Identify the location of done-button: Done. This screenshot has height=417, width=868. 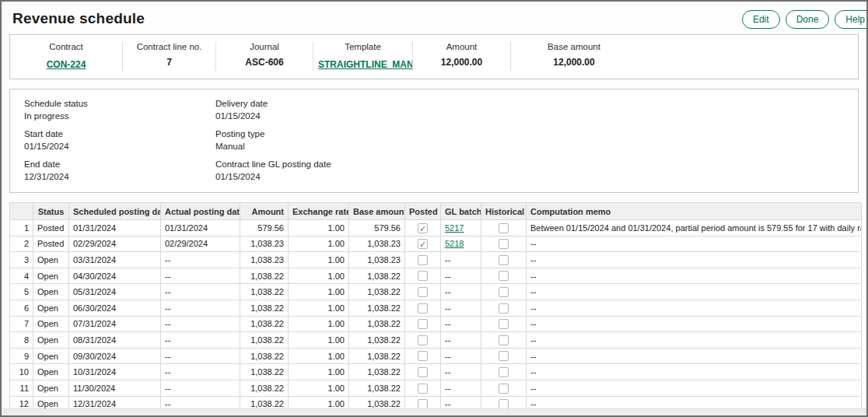
(807, 19).